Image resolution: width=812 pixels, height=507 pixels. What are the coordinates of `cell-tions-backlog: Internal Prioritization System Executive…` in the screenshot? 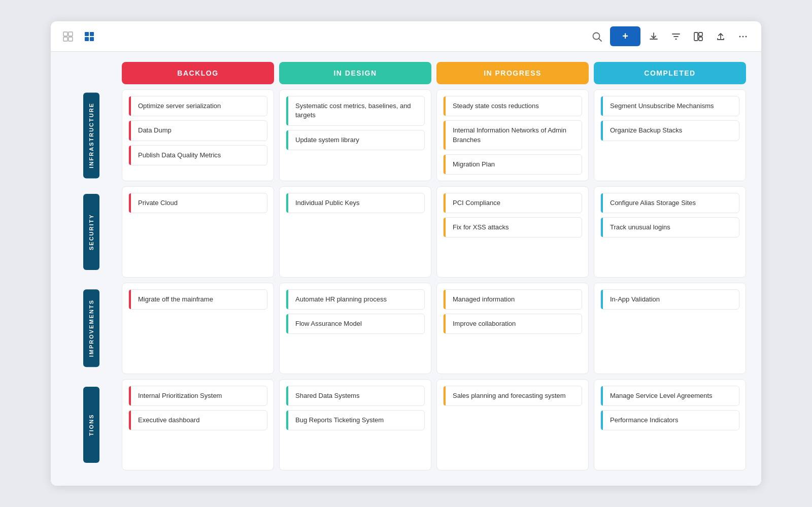 It's located at (198, 425).